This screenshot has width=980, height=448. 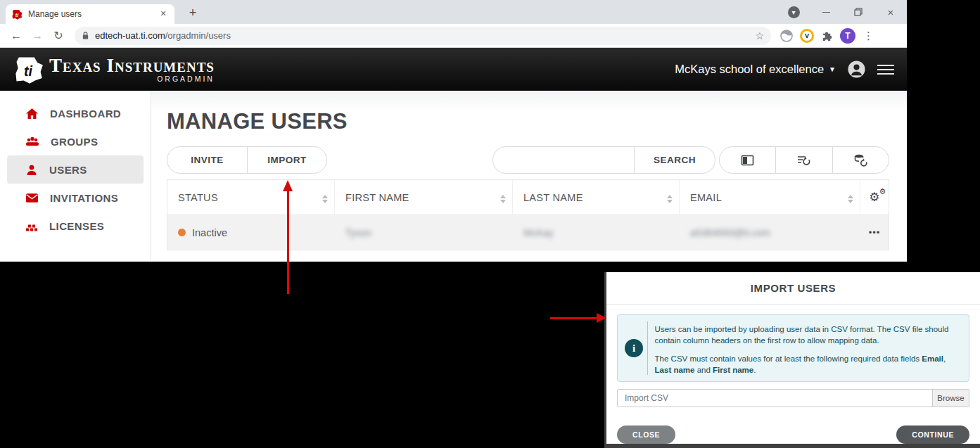 What do you see at coordinates (75, 169) in the screenshot?
I see `sidebar-item-users: USERS` at bounding box center [75, 169].